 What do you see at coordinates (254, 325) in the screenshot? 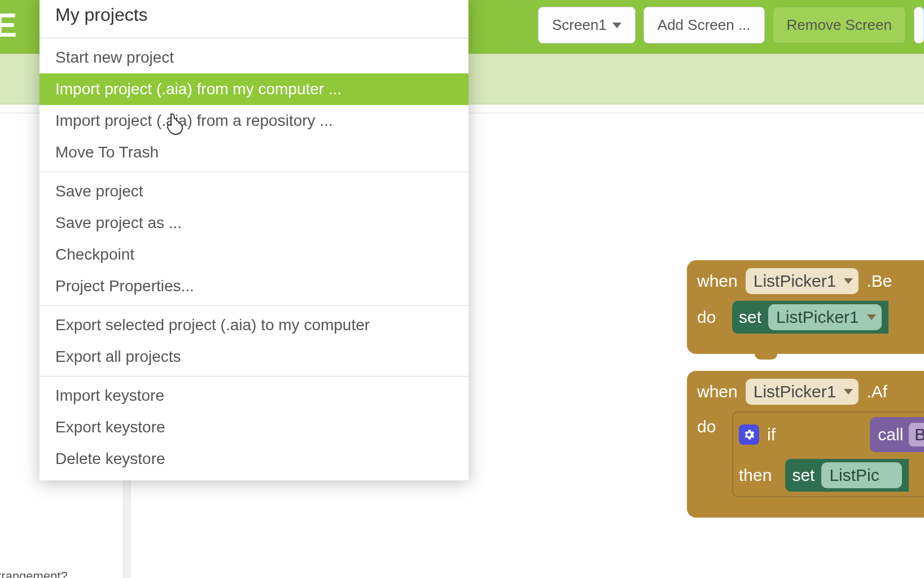
I see `menu-item: Export selected project (.aia) to my com…` at bounding box center [254, 325].